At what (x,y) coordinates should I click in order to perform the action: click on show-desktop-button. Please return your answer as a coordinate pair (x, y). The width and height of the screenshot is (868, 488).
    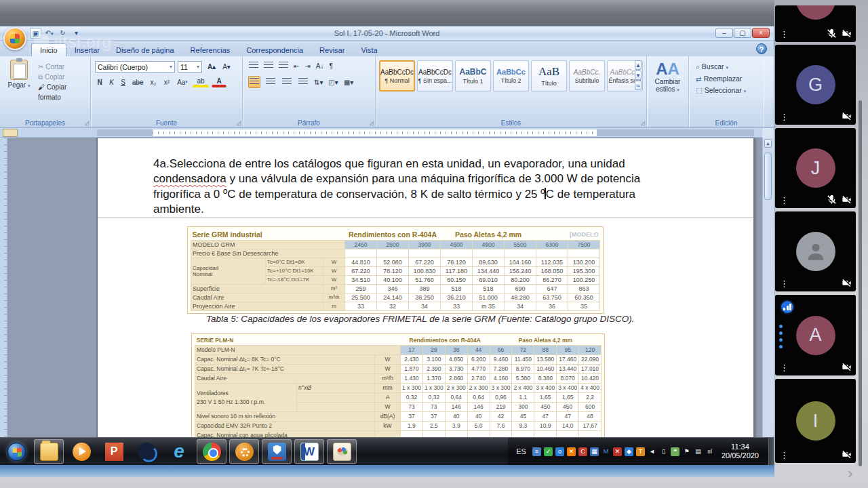
    Looking at the image, I should click on (772, 451).